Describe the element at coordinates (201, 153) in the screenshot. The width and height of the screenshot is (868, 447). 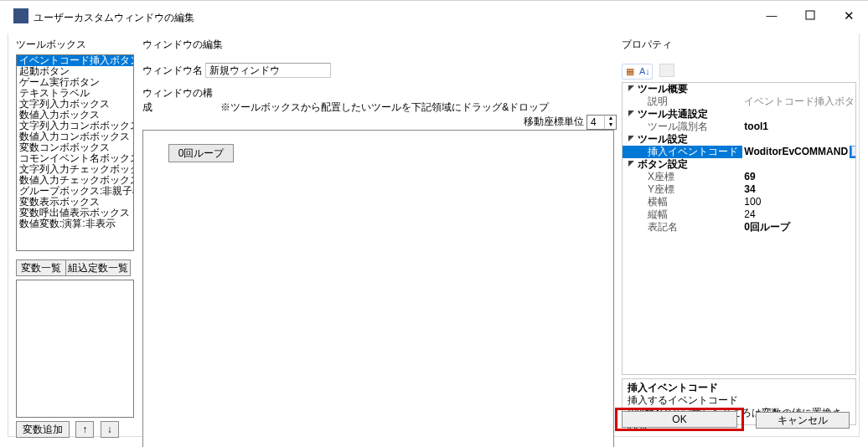
I see `placed-tool-loop-button: 0回ループ` at that location.